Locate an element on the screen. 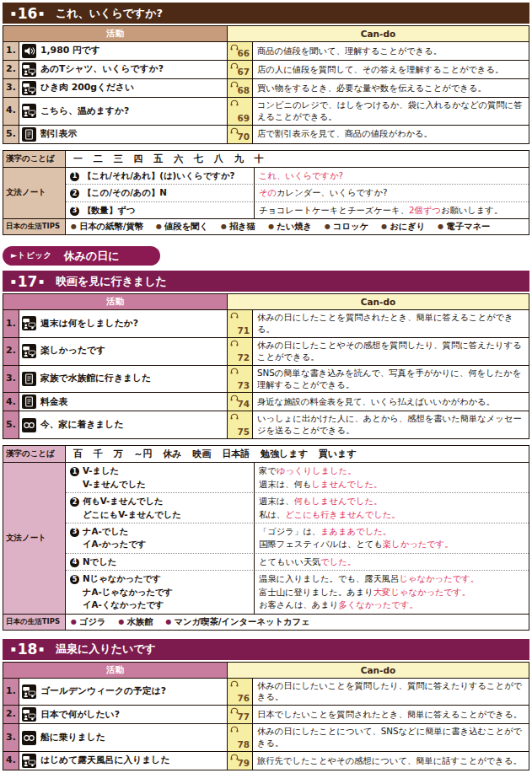 This screenshot has height=773, width=532. tip-item: 電子マネー is located at coordinates (464, 227).